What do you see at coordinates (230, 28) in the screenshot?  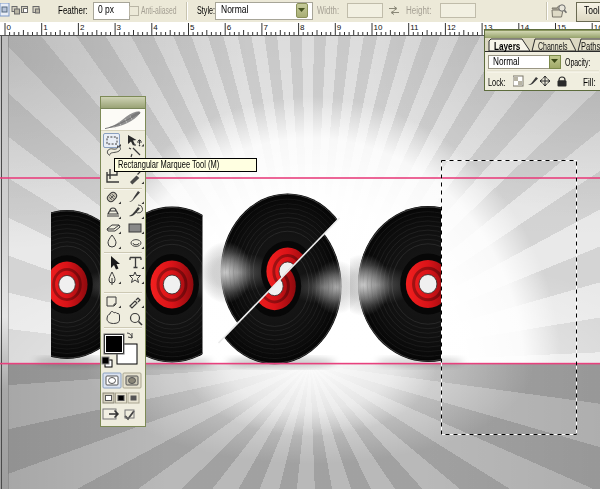 I see `svg-text: 6` at bounding box center [230, 28].